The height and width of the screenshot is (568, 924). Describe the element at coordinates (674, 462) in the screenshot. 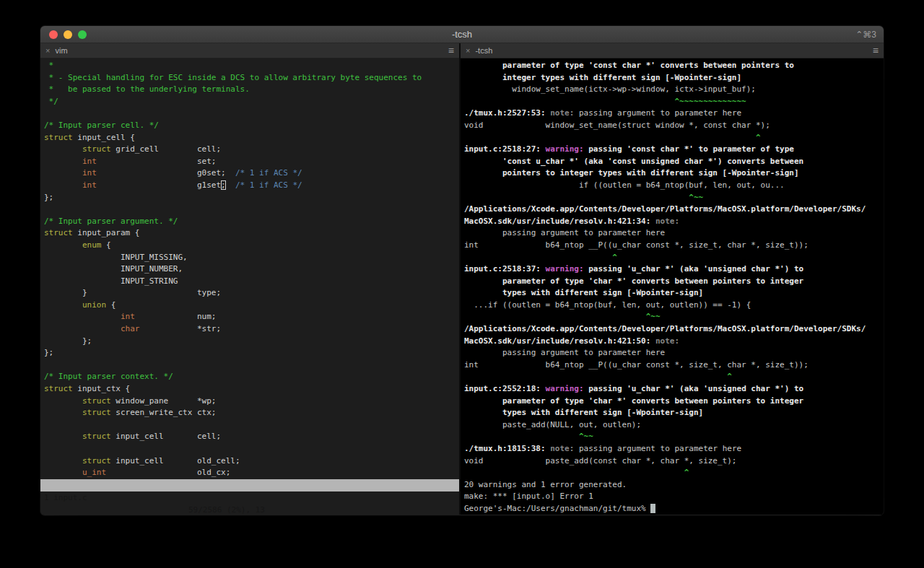

I see `terminal-line: void paste_add(const char *, char *, siz…` at that location.